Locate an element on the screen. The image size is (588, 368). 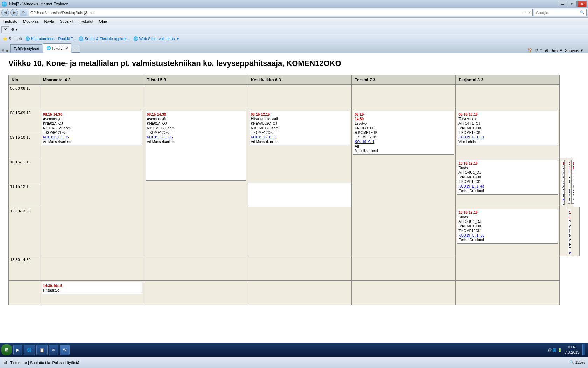
table-row: 14:30-16:15 Hitsaustyö is located at coordinates (294, 293).